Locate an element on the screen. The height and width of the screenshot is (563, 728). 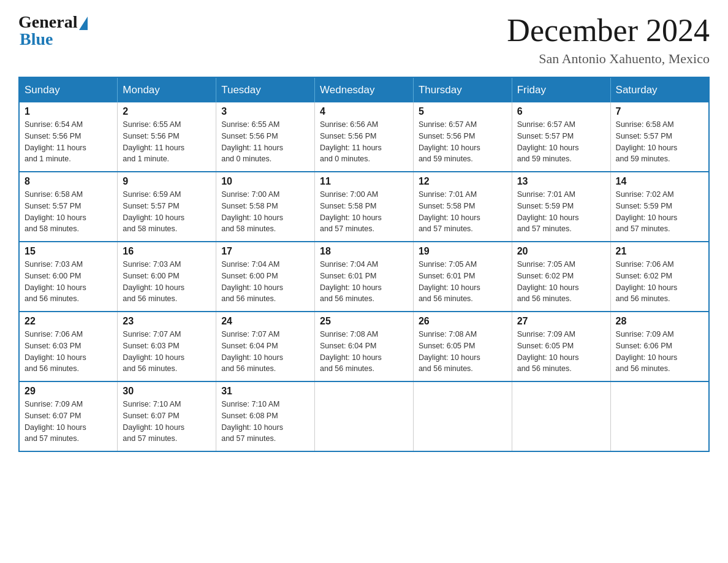
day-number: 5 is located at coordinates (463, 112).